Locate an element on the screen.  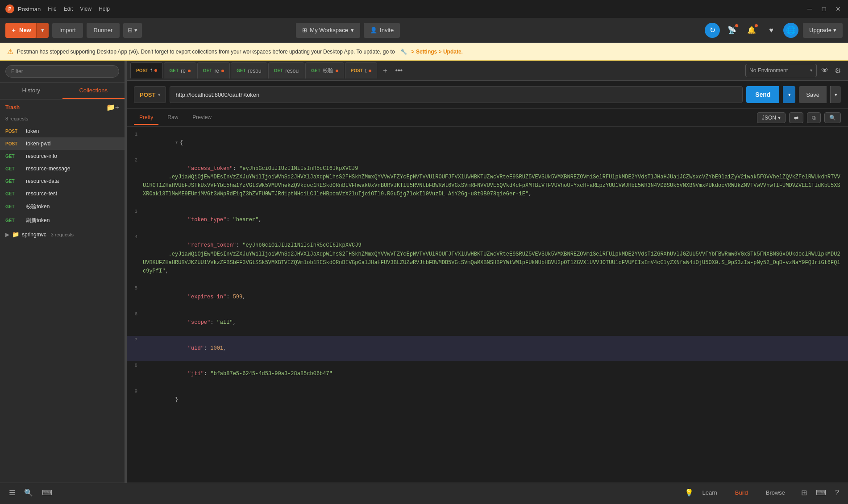
new-button: ＋ New is located at coordinates (21, 30).